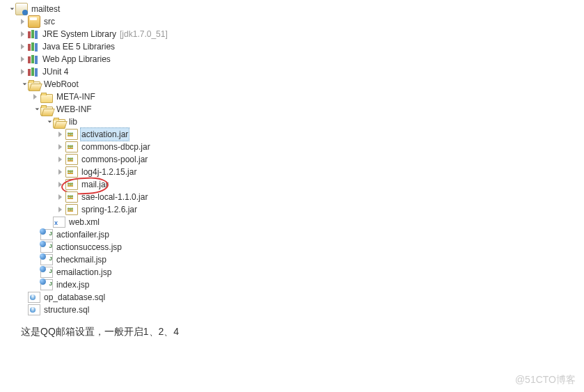 This screenshot has width=584, height=392. I want to click on jee-label: Java EE 5 Libraries, so click(79, 47).